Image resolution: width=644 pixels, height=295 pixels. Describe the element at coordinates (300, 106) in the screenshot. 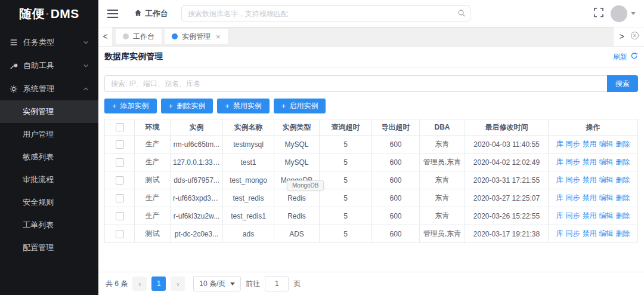

I see `enable-instance-button: +启用实例` at that location.